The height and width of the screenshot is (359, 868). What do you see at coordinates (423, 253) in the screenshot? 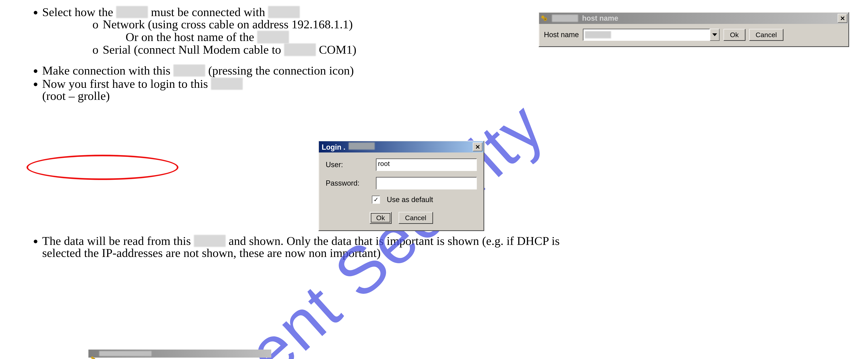
I see `text: selected the IP-addresses are not shown,…` at bounding box center [423, 253].